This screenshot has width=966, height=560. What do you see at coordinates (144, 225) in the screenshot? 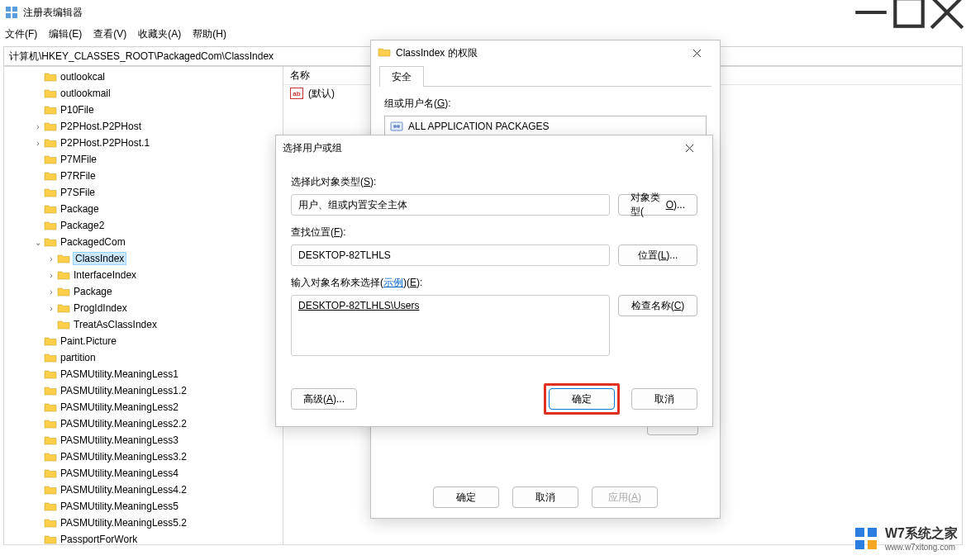
I see `tree-node: Package2` at bounding box center [144, 225].